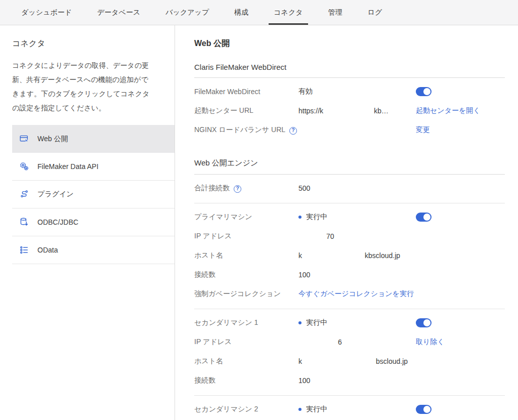  What do you see at coordinates (93, 250) in the screenshot?
I see `sidebar-item-odata: OData` at bounding box center [93, 250].